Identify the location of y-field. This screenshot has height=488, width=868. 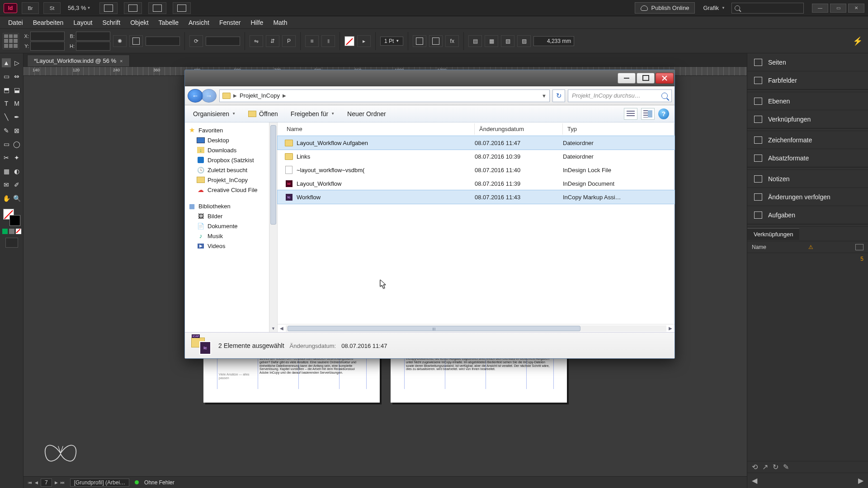
(47, 46).